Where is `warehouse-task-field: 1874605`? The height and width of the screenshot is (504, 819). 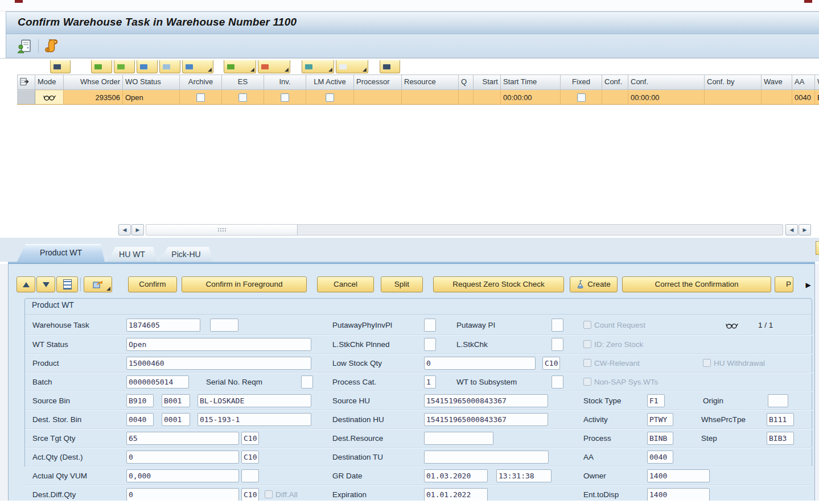 warehouse-task-field: 1874605 is located at coordinates (163, 325).